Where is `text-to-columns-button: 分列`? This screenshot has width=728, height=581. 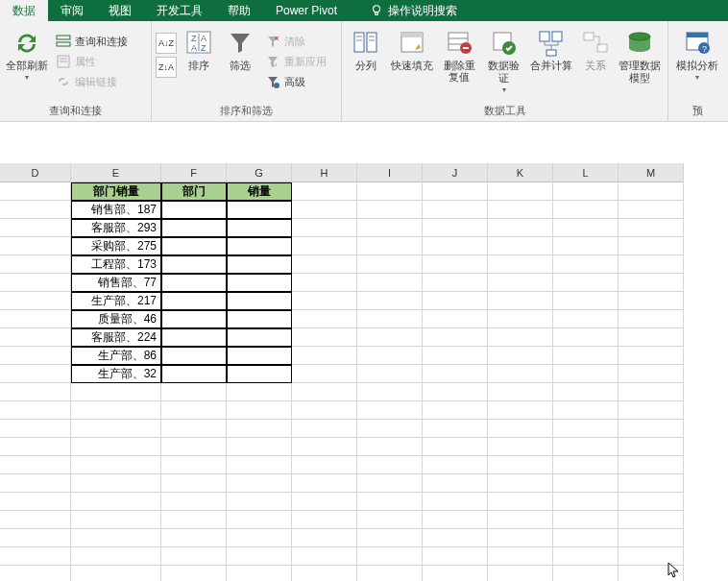
text-to-columns-button: 分列 is located at coordinates (365, 50).